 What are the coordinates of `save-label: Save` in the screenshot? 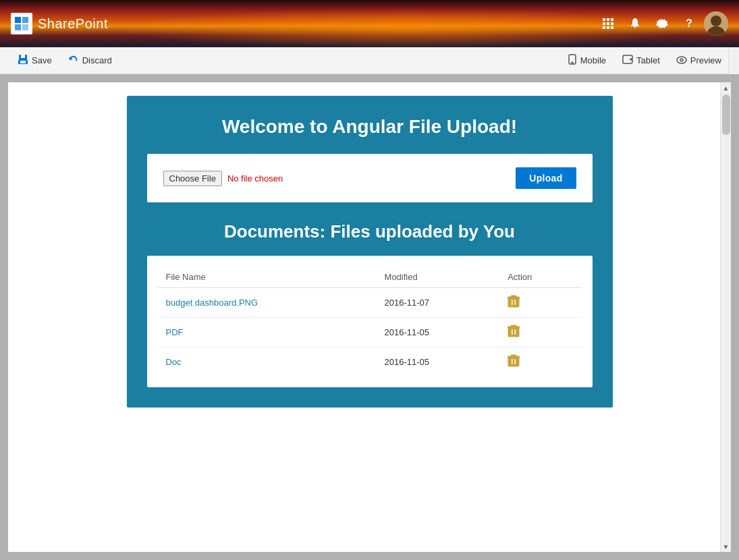 It's located at (42, 61).